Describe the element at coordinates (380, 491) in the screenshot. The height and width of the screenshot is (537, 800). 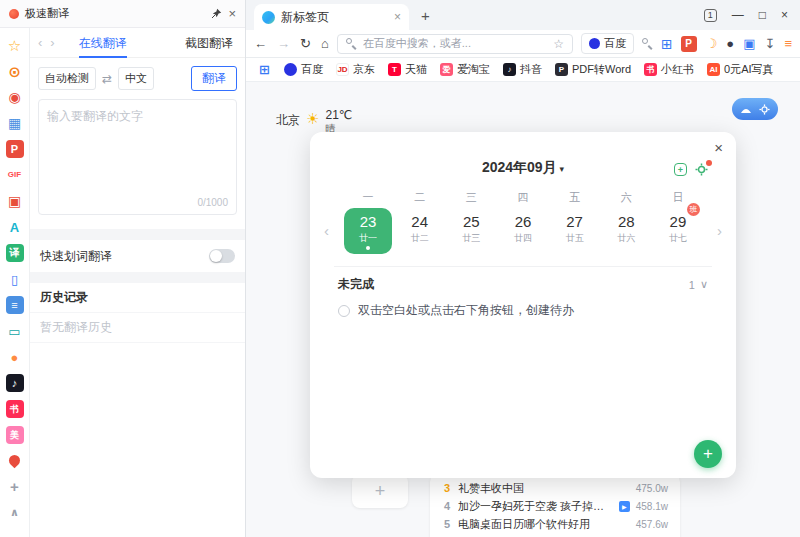
I see `add-shortcut-tile: +` at that location.